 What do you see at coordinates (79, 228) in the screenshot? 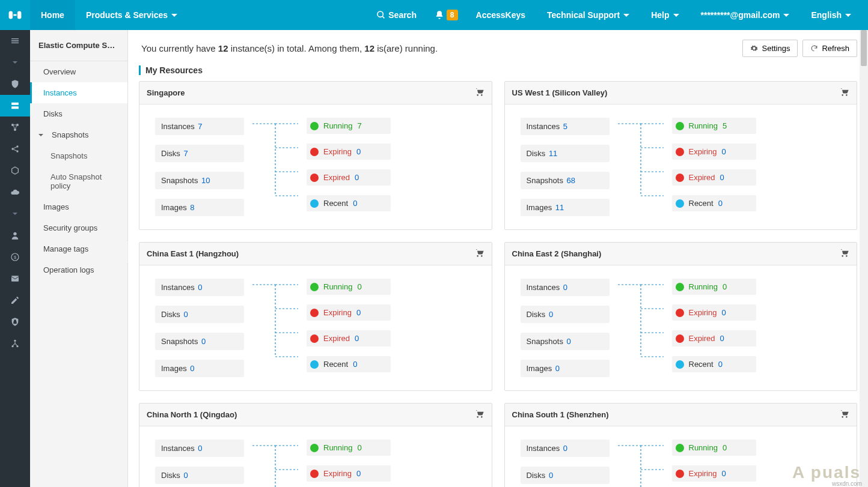
I see `sidebar-security-groups: Security groups` at bounding box center [79, 228].